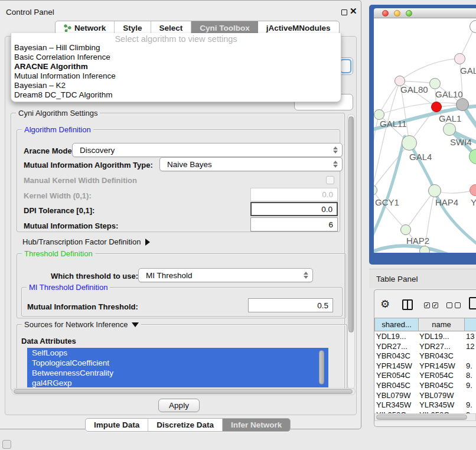 The image size is (476, 450). I want to click on mi-steps-field: 6, so click(294, 224).